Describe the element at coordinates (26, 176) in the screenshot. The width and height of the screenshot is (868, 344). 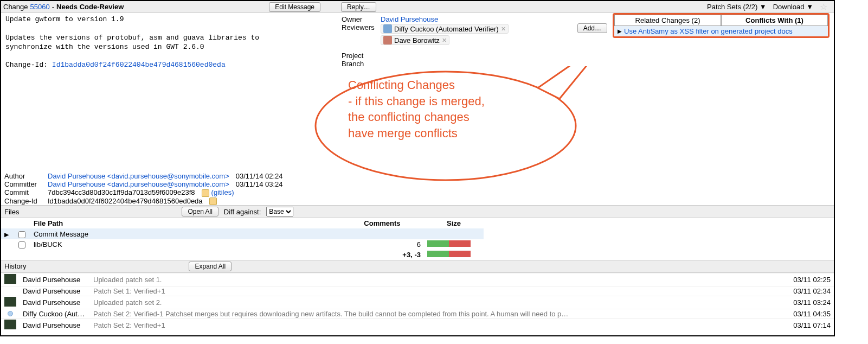
I see `author-label: Author` at that location.